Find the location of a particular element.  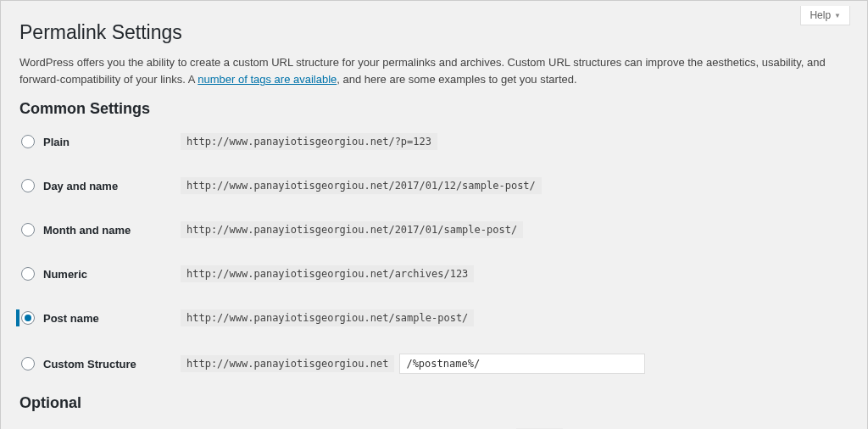

common-settings-heading: Common Settings is located at coordinates (434, 109).